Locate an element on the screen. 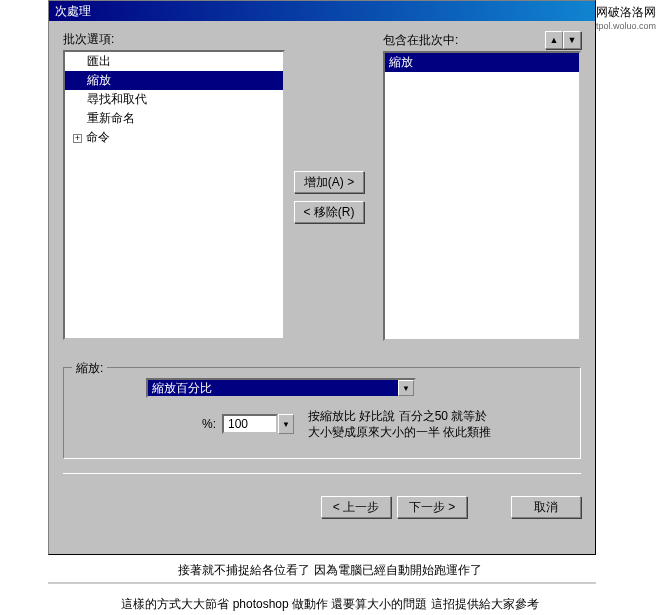  tree-item-commands-label: 命令 is located at coordinates (98, 137).